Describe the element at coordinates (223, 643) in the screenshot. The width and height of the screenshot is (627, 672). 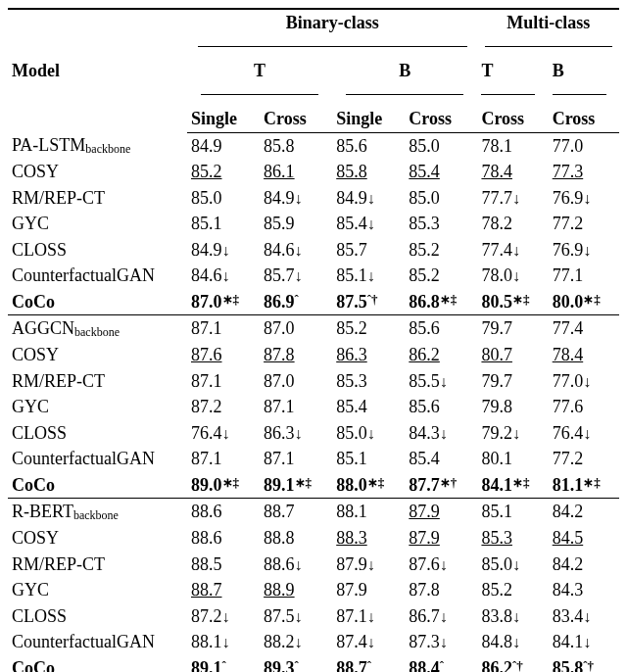
I see `cell: 88.1↓` at that location.